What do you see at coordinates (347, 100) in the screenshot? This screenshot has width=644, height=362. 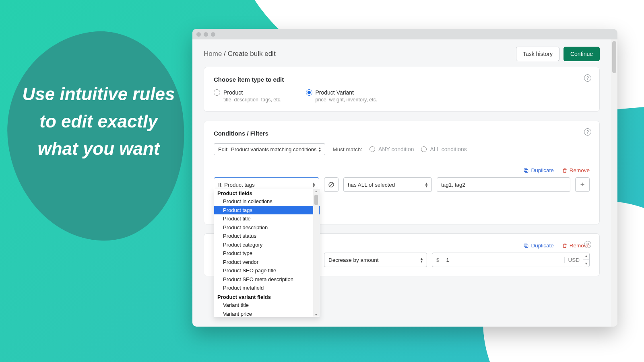 I see `radio-variant-sub: price, weight, inventory, etc.` at bounding box center [347, 100].